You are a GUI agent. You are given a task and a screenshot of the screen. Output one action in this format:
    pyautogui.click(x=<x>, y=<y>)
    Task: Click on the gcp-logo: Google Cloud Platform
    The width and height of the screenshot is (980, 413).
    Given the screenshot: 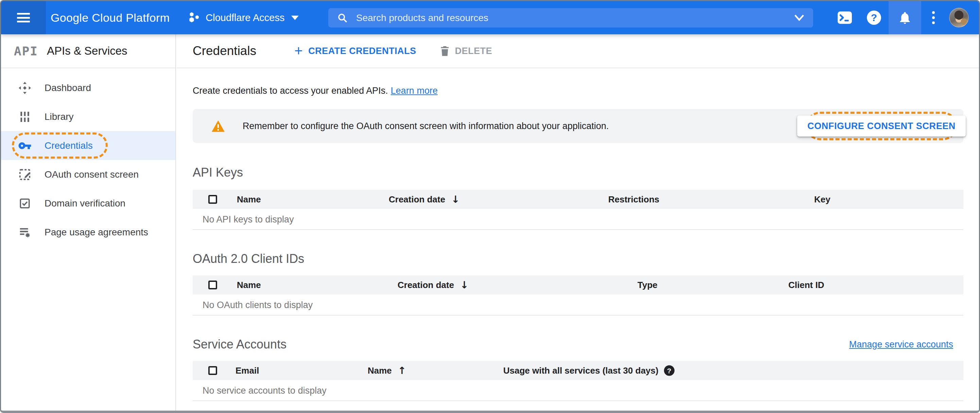 What is the action you would take?
    pyautogui.click(x=110, y=17)
    